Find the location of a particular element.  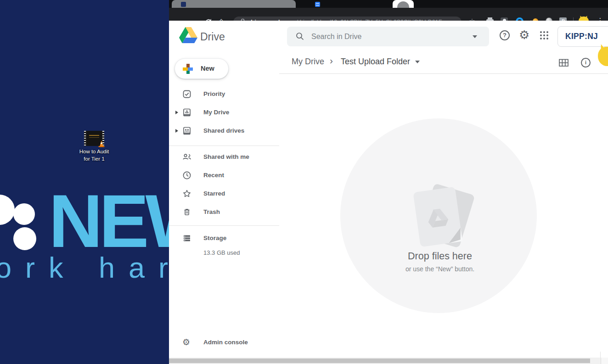

help-icon: ? is located at coordinates (505, 35).